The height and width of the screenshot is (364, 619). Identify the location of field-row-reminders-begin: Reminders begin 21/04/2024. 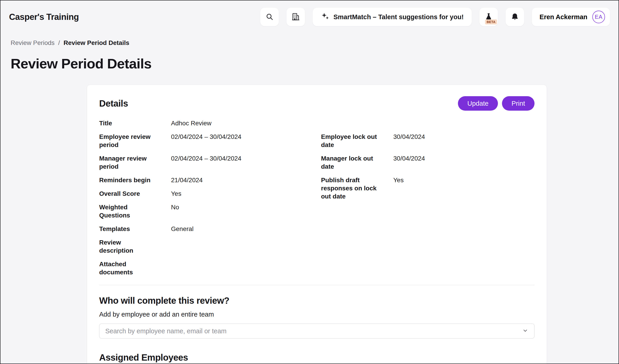
(210, 180).